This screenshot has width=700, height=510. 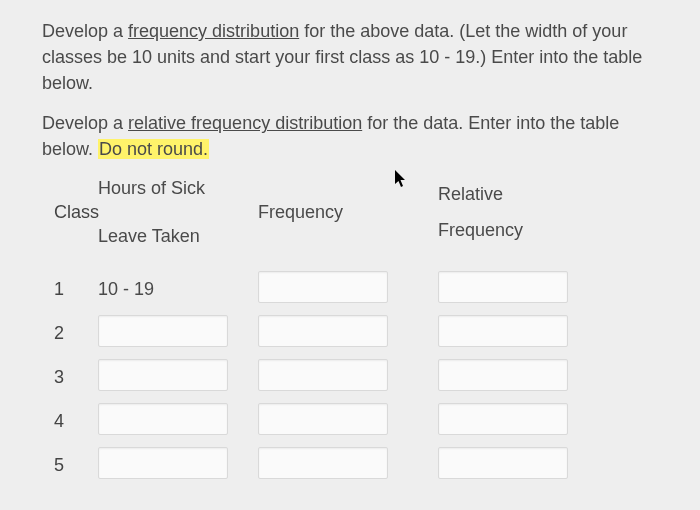 I want to click on row-number: 5, so click(x=76, y=462).